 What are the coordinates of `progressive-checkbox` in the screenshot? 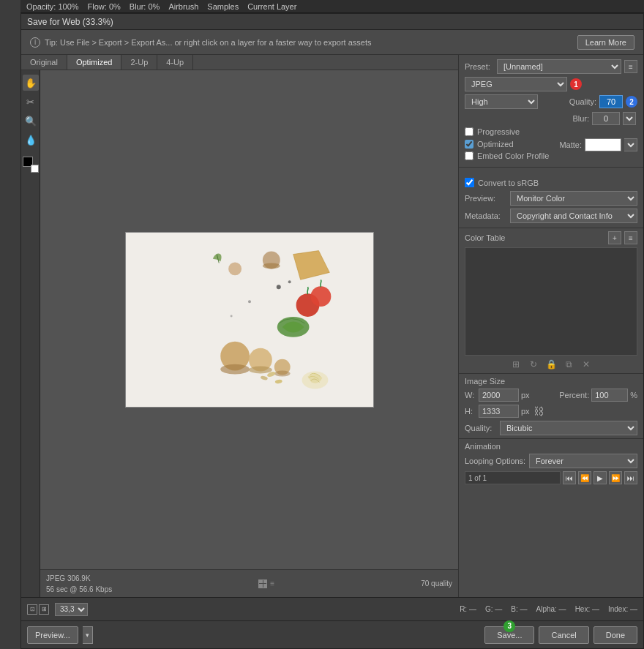 It's located at (469, 132).